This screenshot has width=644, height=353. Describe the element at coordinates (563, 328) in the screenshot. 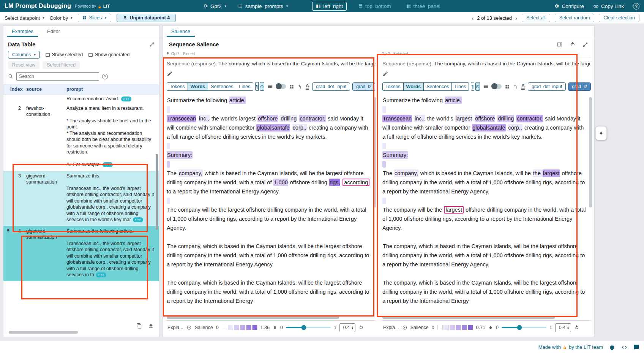

I see `threshold-input: 0.4 ▴▾` at that location.